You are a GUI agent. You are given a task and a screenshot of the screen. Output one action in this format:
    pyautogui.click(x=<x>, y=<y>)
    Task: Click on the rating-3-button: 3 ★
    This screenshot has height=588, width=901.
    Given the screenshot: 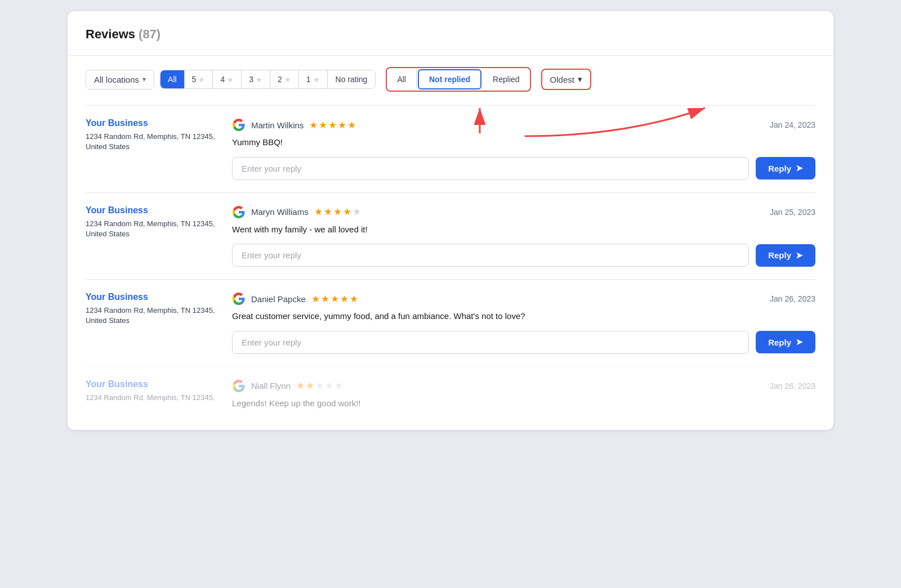 What is the action you would take?
    pyautogui.click(x=256, y=79)
    